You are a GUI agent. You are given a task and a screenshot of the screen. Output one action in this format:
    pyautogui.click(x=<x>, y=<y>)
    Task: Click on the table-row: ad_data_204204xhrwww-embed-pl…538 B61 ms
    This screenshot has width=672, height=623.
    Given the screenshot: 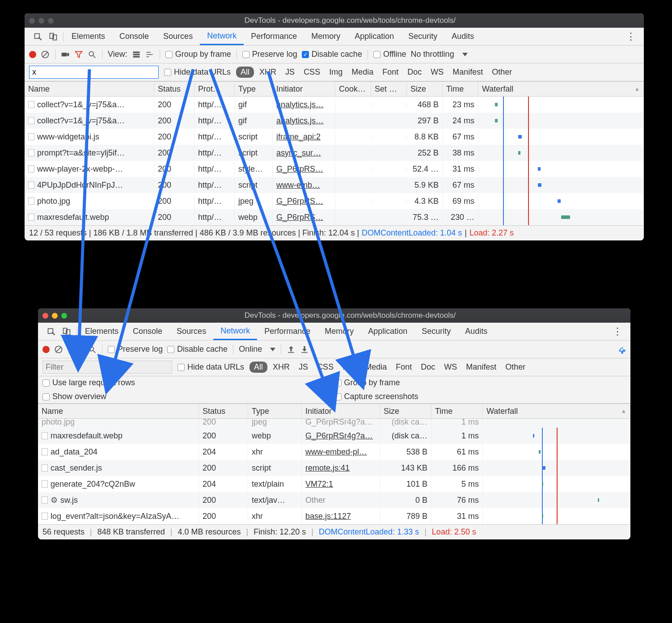 What is the action you would take?
    pyautogui.click(x=334, y=452)
    